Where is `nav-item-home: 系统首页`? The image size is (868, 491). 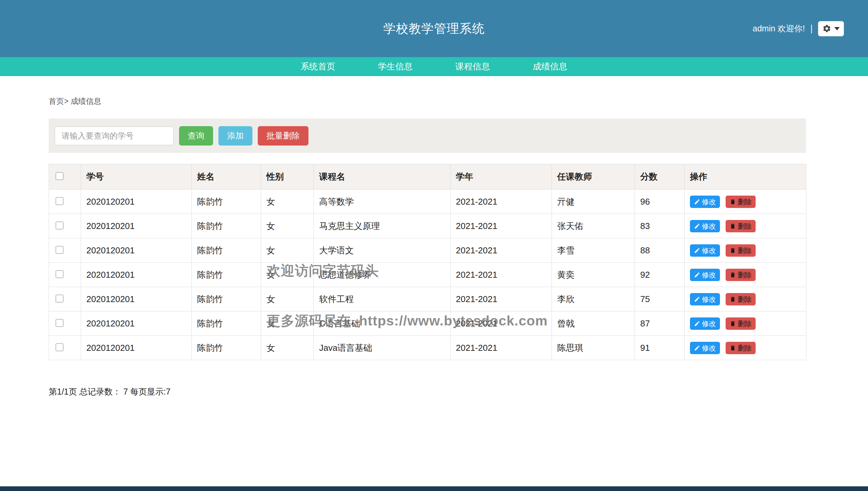 nav-item-home: 系统首页 is located at coordinates (318, 67).